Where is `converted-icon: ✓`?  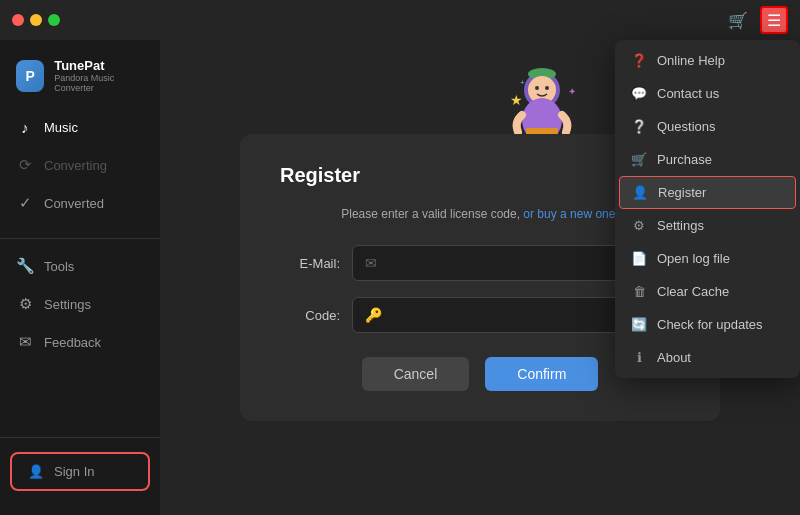 converted-icon: ✓ is located at coordinates (25, 203).